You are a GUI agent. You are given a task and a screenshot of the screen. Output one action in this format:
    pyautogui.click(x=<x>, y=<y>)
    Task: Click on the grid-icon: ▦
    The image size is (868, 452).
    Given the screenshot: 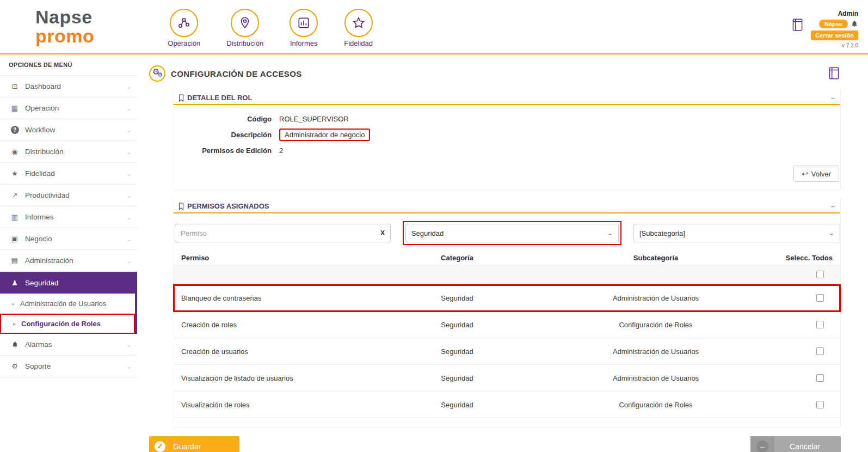 What is the action you would take?
    pyautogui.click(x=15, y=108)
    